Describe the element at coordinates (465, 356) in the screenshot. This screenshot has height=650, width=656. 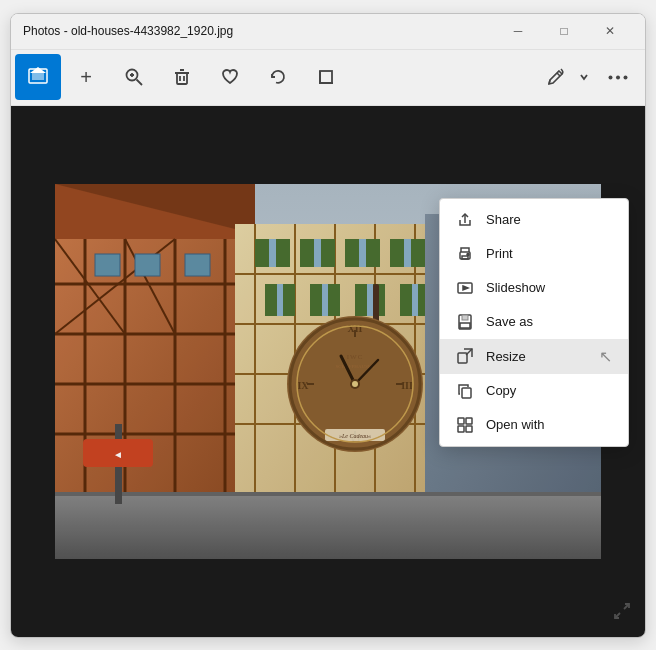
I see `resize-icon` at that location.